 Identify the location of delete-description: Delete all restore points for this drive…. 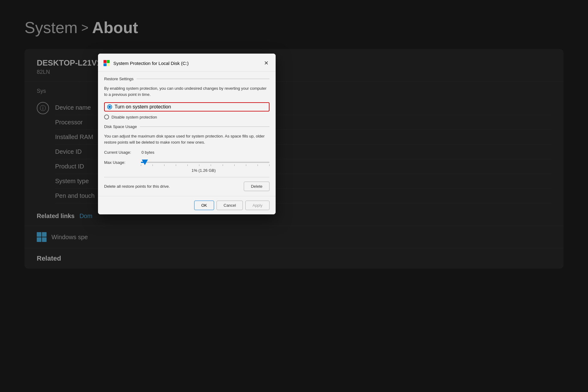
(174, 186).